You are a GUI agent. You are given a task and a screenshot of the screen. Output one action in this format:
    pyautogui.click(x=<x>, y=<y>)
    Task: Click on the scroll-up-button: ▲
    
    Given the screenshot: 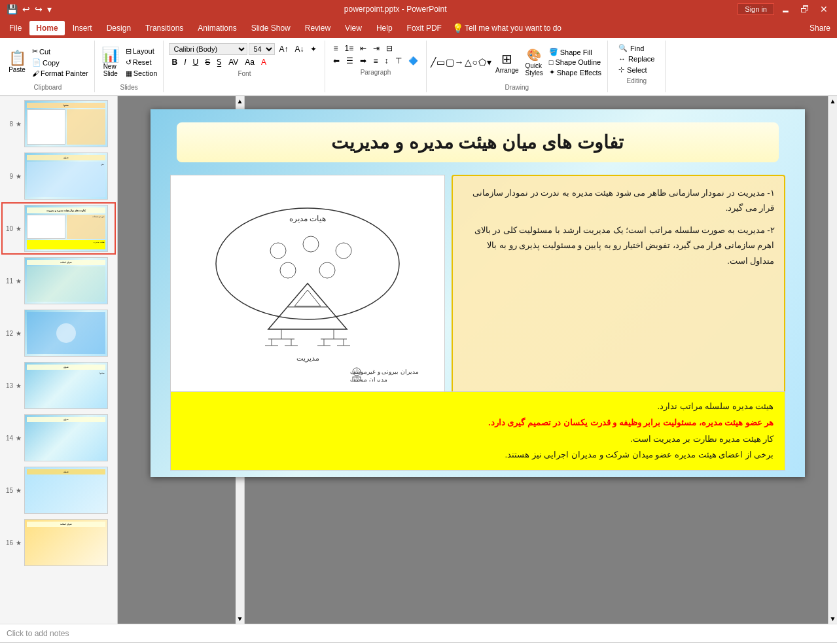 What is the action you would take?
    pyautogui.click(x=240, y=101)
    